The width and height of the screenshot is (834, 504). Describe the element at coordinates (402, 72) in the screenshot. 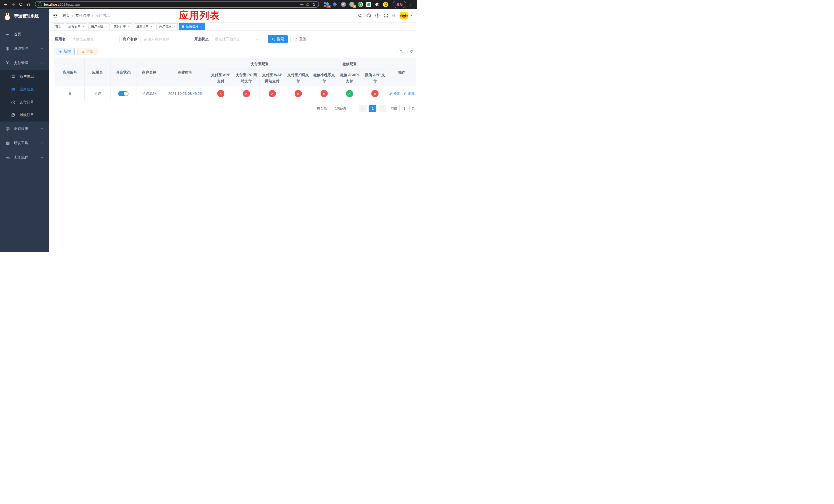

I see `col-ops: 操作` at that location.